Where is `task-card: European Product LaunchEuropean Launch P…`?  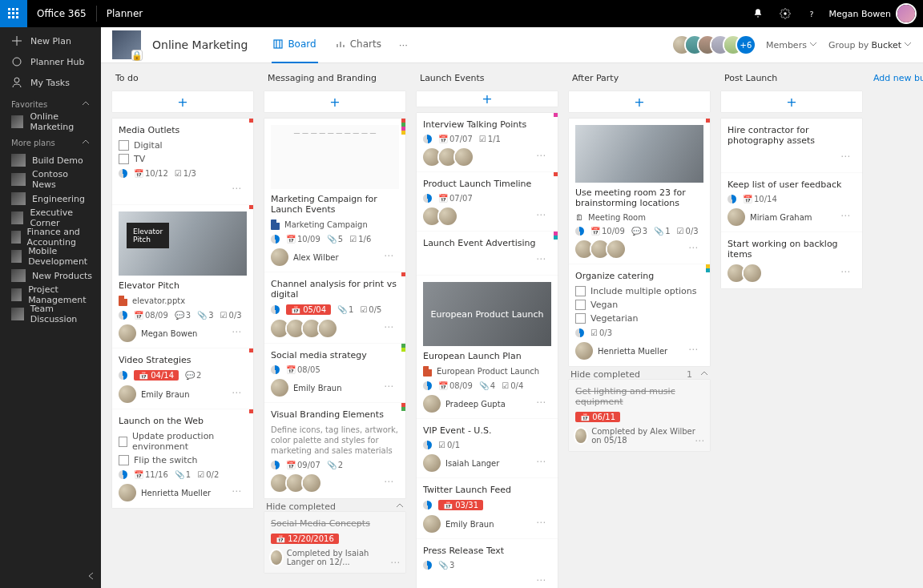
task-card: European Product LaunchEuropean Launch P… is located at coordinates (487, 348).